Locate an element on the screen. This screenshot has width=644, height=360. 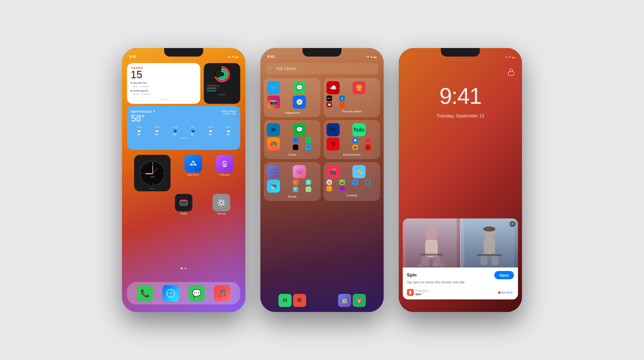
notif-photo-left is located at coordinates (432, 243).